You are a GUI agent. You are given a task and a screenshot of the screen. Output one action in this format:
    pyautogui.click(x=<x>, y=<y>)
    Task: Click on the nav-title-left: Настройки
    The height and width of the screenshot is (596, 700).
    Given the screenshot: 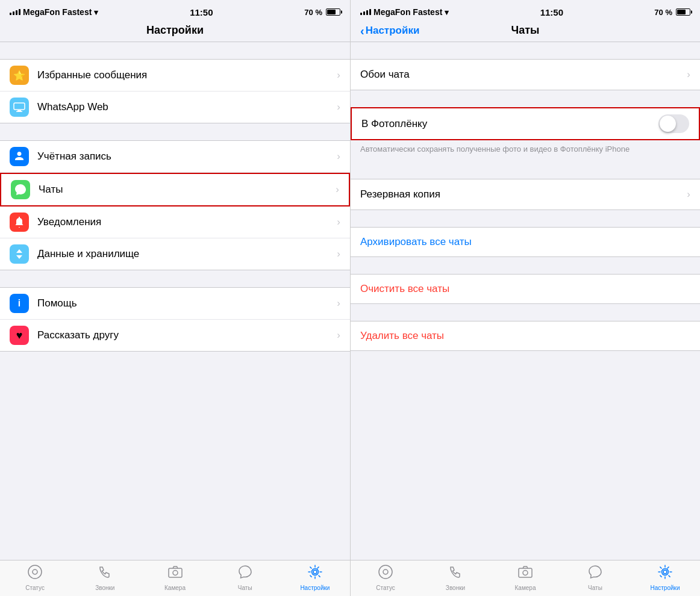 What is the action you would take?
    pyautogui.click(x=175, y=31)
    